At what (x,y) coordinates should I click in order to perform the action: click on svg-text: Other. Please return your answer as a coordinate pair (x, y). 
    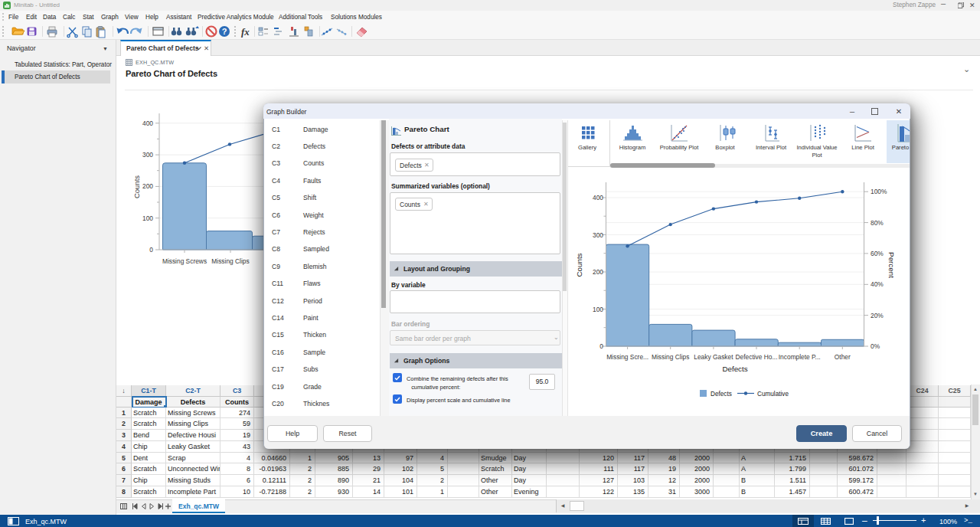
    Looking at the image, I should click on (842, 357).